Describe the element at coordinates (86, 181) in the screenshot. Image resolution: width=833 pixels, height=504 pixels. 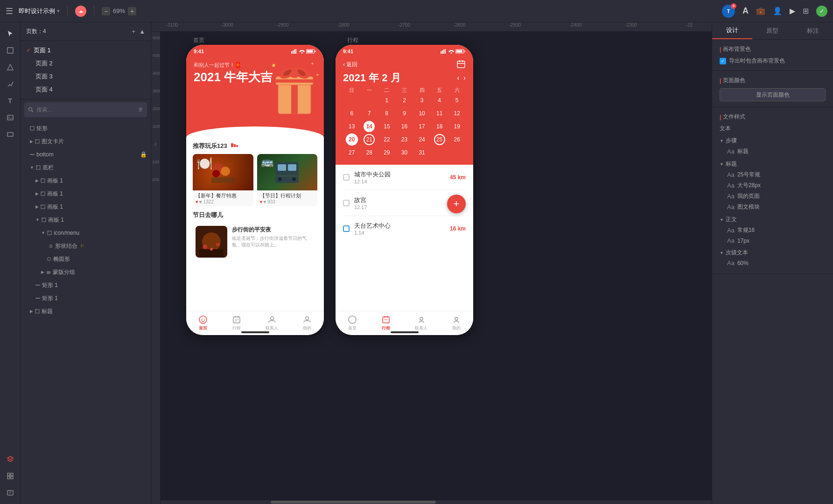
I see `layer-artboard-1a: ▶ 画板 1` at that location.